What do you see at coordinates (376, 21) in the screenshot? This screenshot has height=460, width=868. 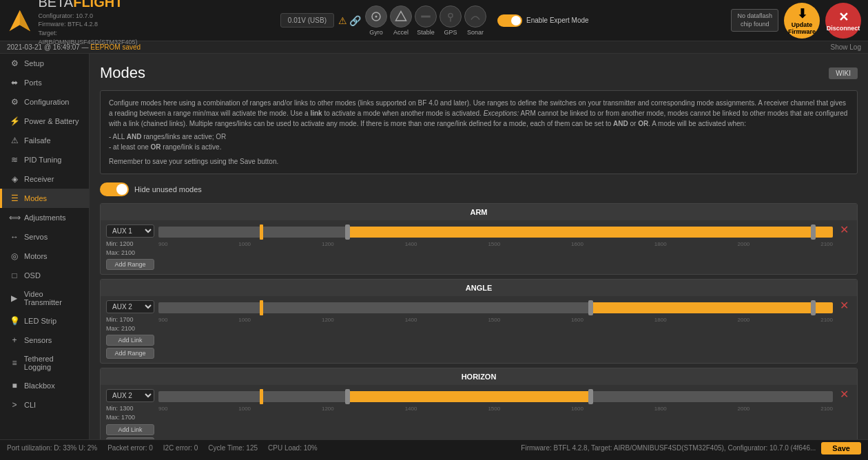 I see `gyro-sensor: Gyro` at bounding box center [376, 21].